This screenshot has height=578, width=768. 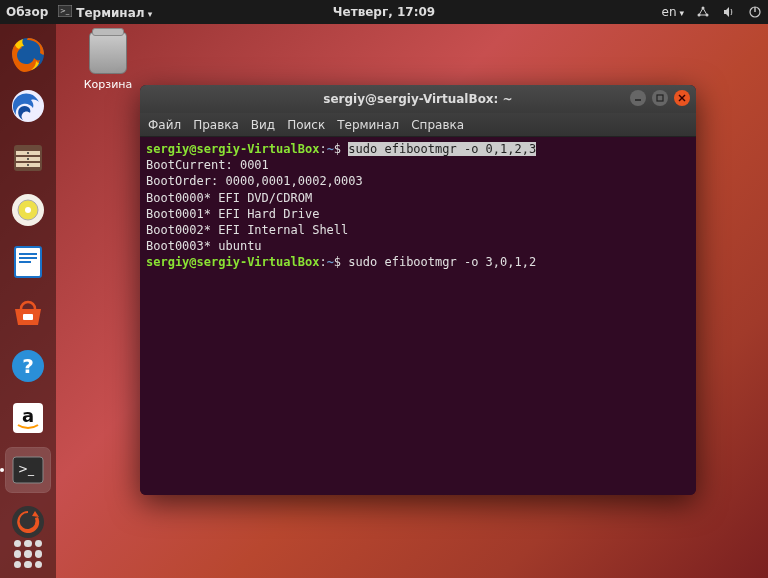 What do you see at coordinates (418, 198) in the screenshot?
I see `output-line: Boot0000* EFI DVD/CDROM` at bounding box center [418, 198].